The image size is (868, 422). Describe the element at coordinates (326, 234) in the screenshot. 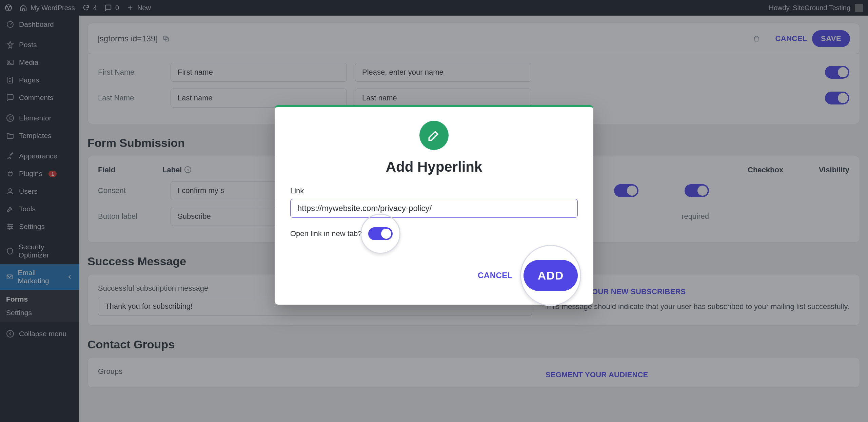

I see `newtab-label: Open link in new tab?` at that location.